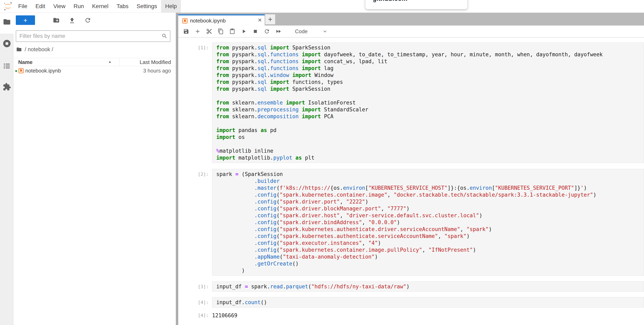  I want to click on interrupt-kernel-icon, so click(255, 32).